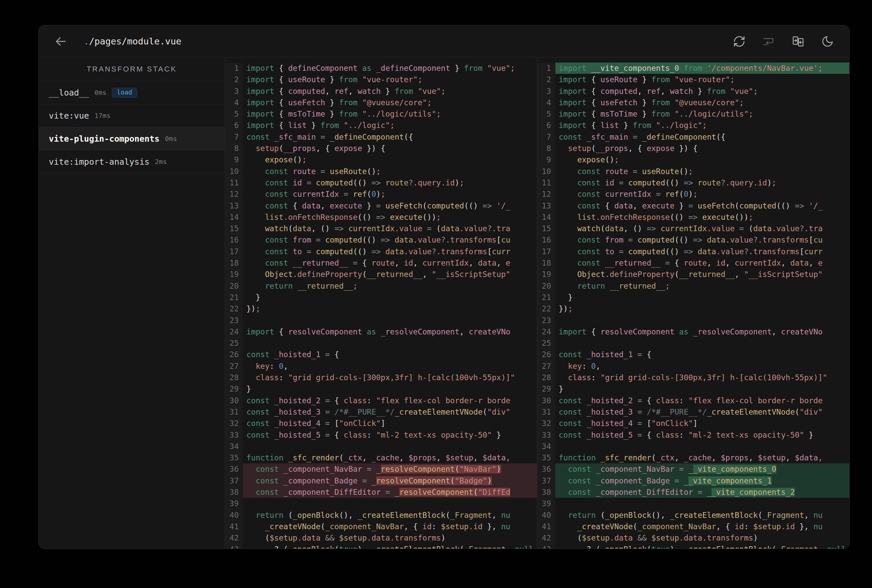  I want to click on line-number: 35, so click(234, 458).